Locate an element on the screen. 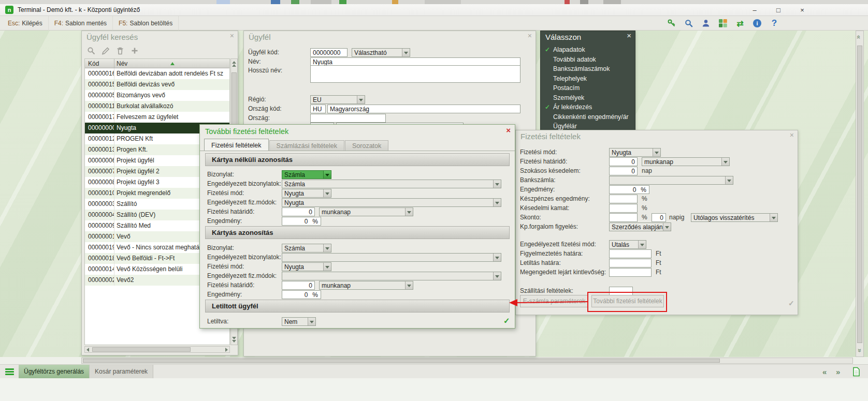 This screenshot has width=868, height=401. usual-delay-input: 0 is located at coordinates (624, 171).